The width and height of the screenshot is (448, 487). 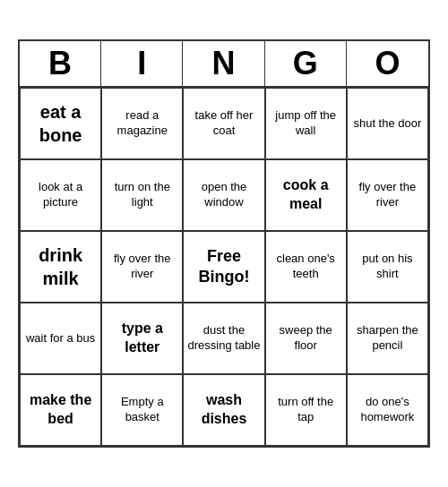 What do you see at coordinates (142, 64) in the screenshot?
I see `header-letter-I: I` at bounding box center [142, 64].